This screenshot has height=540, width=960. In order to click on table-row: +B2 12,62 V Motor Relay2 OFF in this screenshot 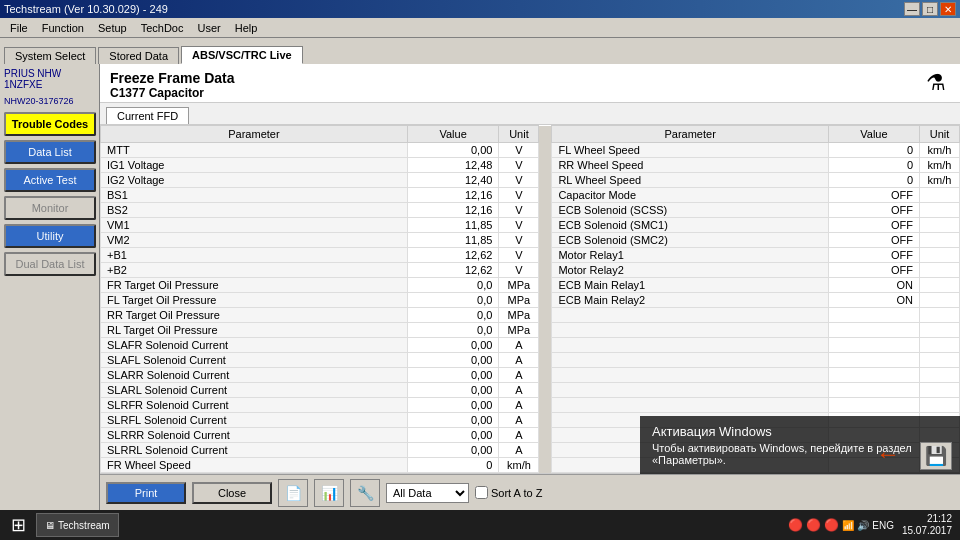, I will do `click(530, 270)`.